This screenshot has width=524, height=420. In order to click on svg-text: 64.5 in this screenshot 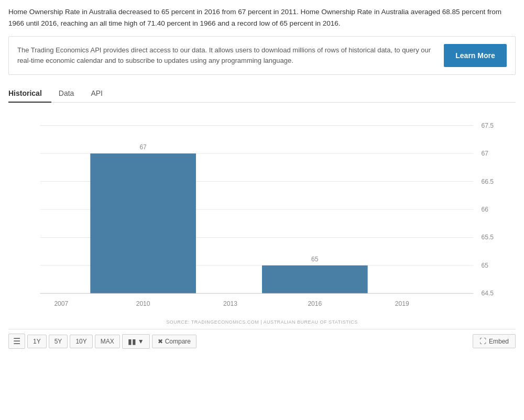, I will do `click(487, 293)`.